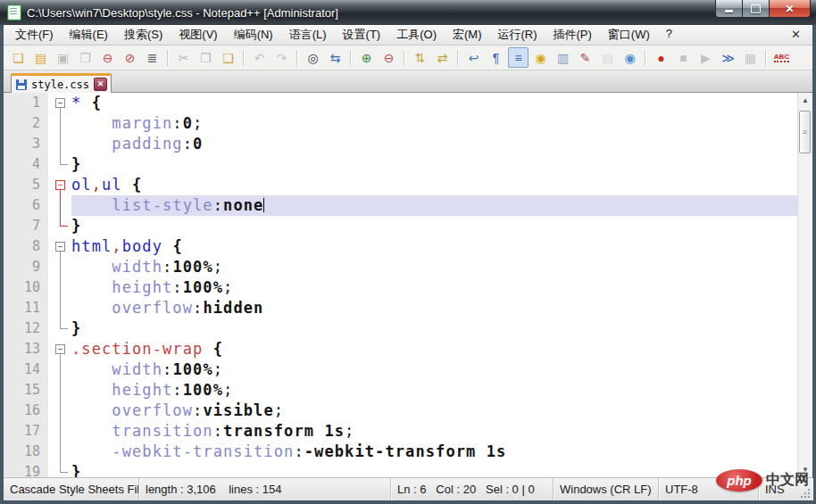  I want to click on code-line-17: 17 transition:transform 1s;, so click(400, 432).